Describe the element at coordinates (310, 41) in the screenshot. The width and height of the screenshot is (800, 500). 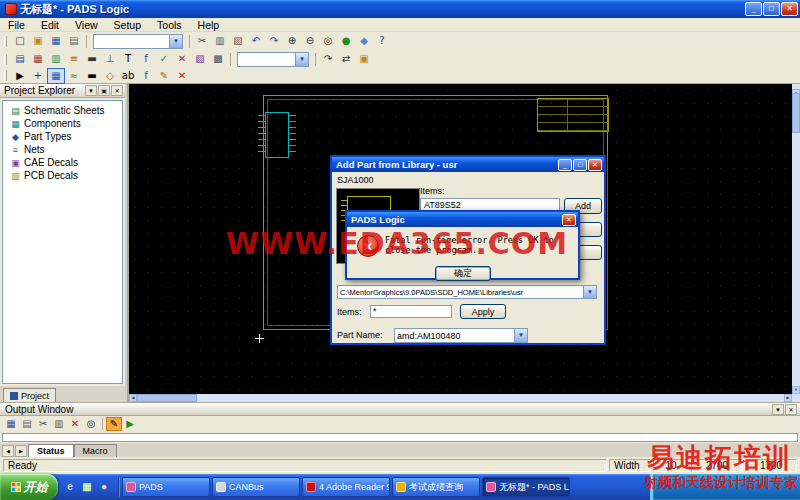
I see `zoom-out-icon: ⊖` at that location.